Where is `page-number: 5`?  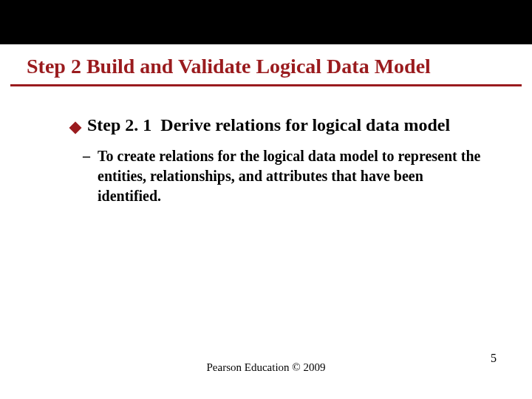 page-number: 5 is located at coordinates (494, 358).